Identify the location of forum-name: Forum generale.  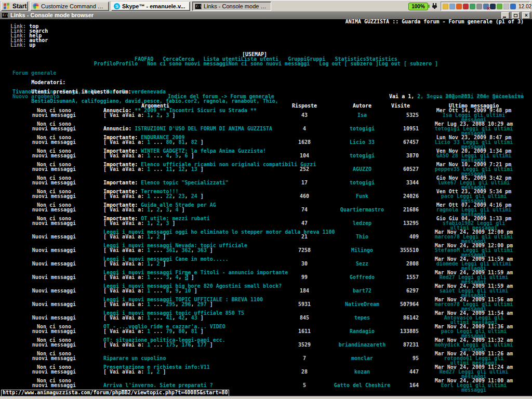
(34, 73).